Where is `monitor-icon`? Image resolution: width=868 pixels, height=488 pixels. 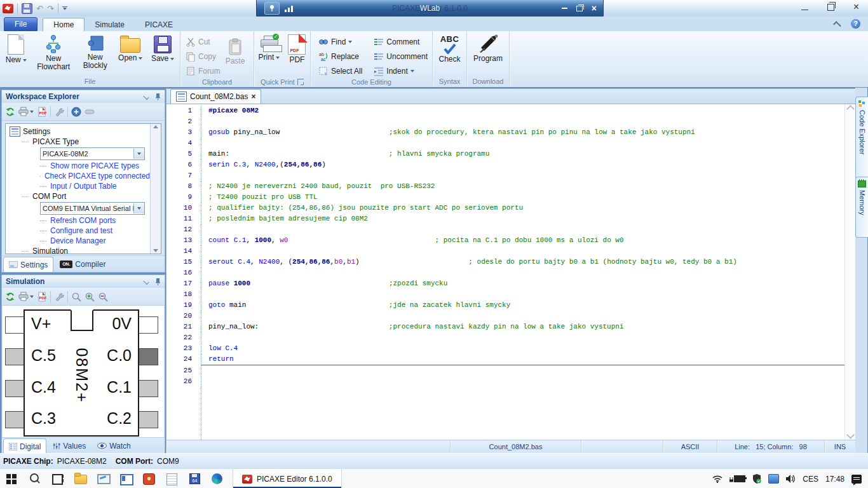 monitor-icon is located at coordinates (103, 478).